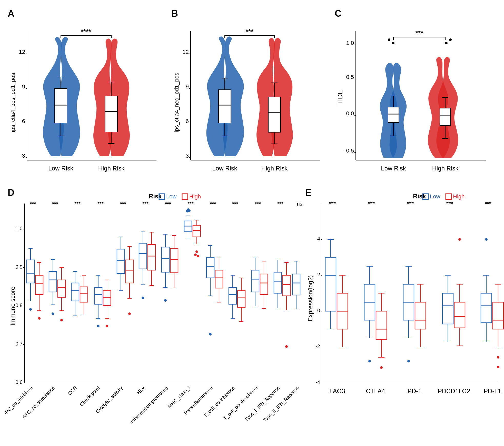  What do you see at coordinates (459, 196) in the screenshot?
I see `legend-high-e: High` at bounding box center [459, 196].